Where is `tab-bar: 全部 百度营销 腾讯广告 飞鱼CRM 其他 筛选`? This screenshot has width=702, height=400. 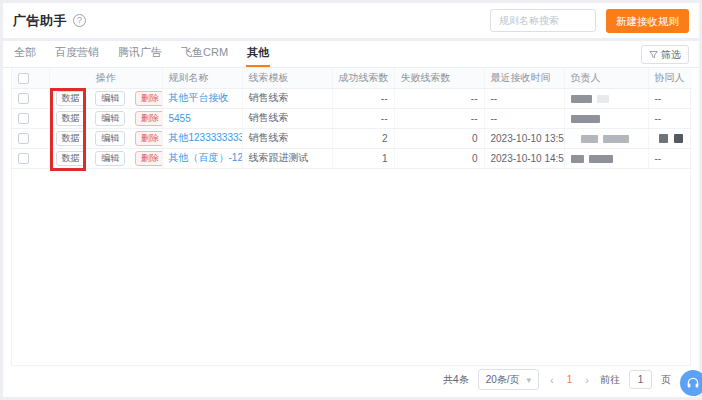
tab-bar: 全部 百度营销 腾讯广告 飞鱼CRM 其他 筛选 is located at coordinates (351, 54).